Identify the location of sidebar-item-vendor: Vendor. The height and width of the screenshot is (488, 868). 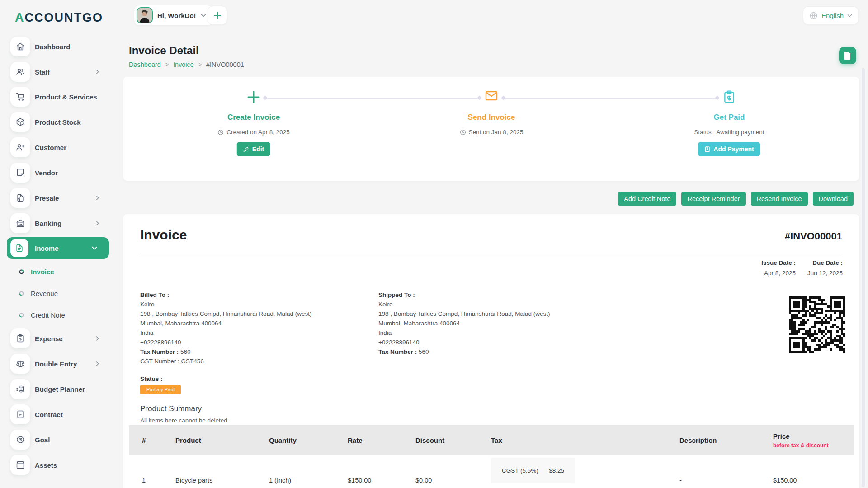
(55, 173).